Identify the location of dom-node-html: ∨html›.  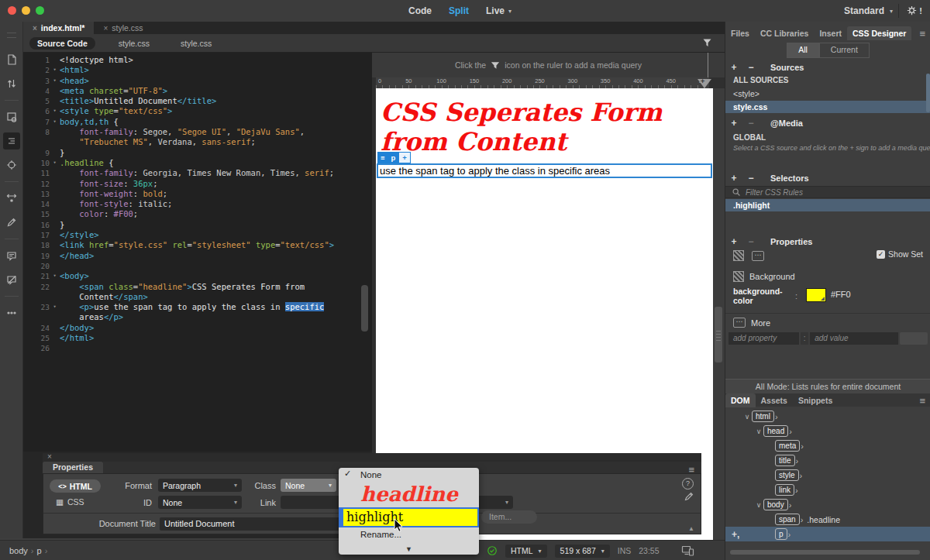
(828, 417).